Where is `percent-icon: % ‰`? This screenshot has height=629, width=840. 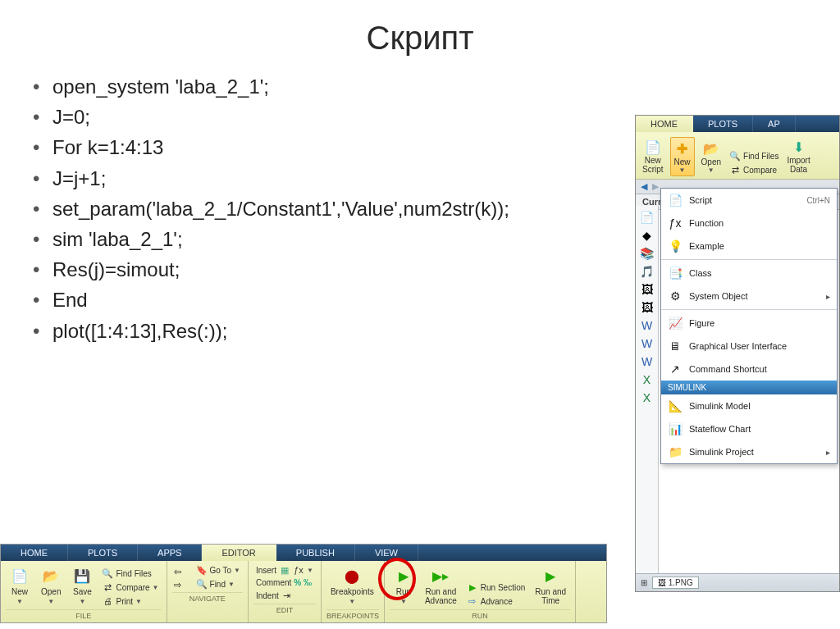
percent-icon: % ‰ is located at coordinates (303, 582).